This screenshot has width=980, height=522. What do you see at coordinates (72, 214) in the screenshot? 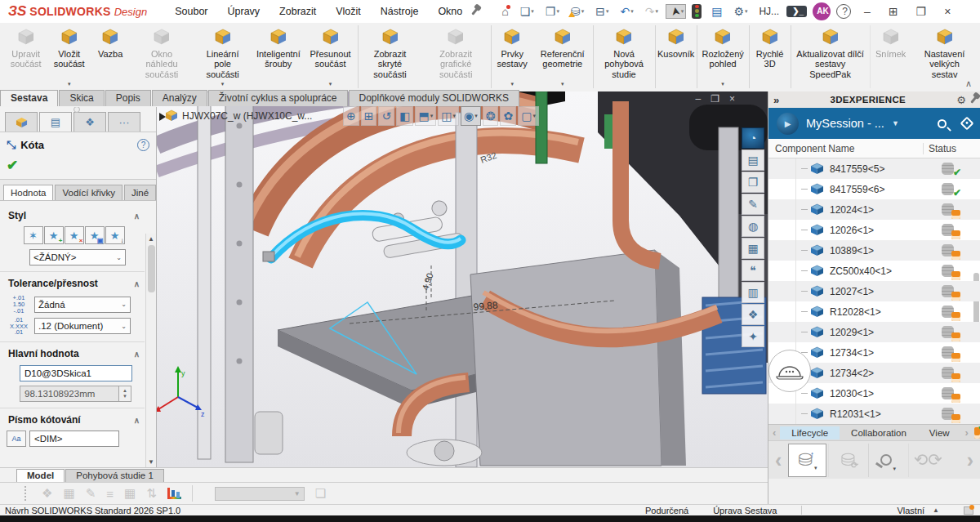
I see `style-section-header: Styl∧` at bounding box center [72, 214].